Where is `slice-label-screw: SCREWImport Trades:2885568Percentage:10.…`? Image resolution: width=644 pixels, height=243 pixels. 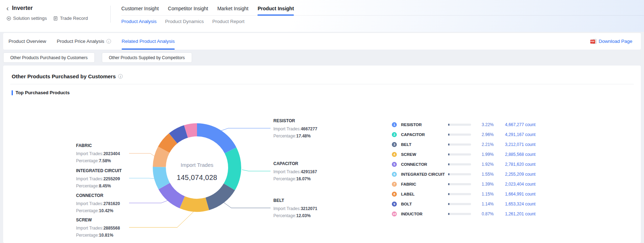 slice-label-screw: SCREWImport Trades:2885568Percentage:10.… is located at coordinates (106, 228).